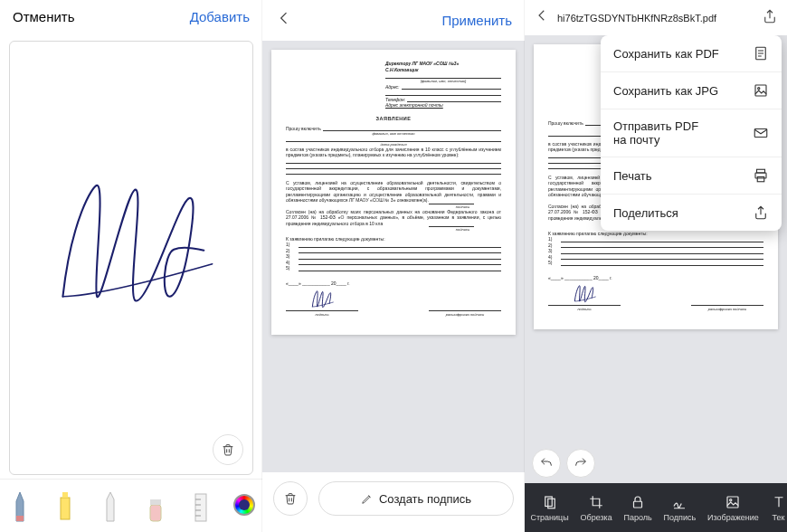 The height and width of the screenshot is (532, 787). I want to click on tool-image: Изображение, so click(733, 508).